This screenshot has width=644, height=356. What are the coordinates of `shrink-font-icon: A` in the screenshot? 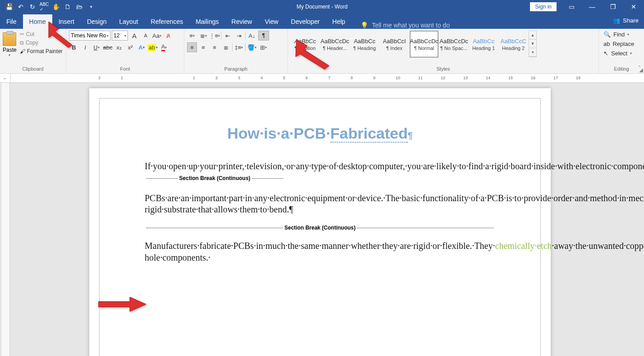 It's located at (146, 36).